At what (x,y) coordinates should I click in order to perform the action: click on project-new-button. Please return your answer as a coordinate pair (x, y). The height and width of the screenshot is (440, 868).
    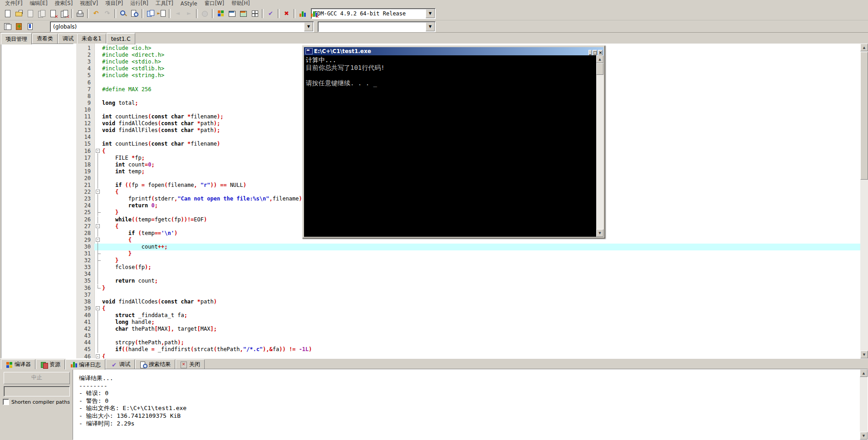
    Looking at the image, I should click on (7, 26).